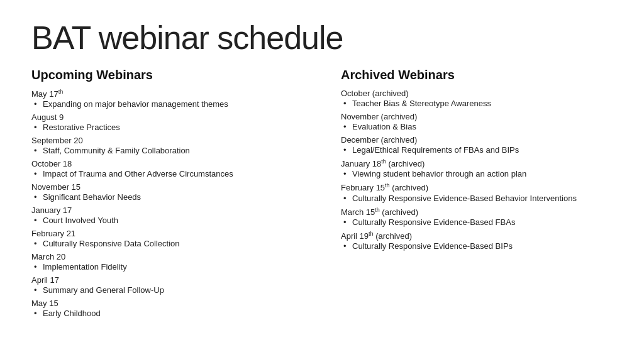  Describe the element at coordinates (477, 150) in the screenshot. I see `archived-item-2: Legal/Ethical Requirements of FBAs and B…` at that location.